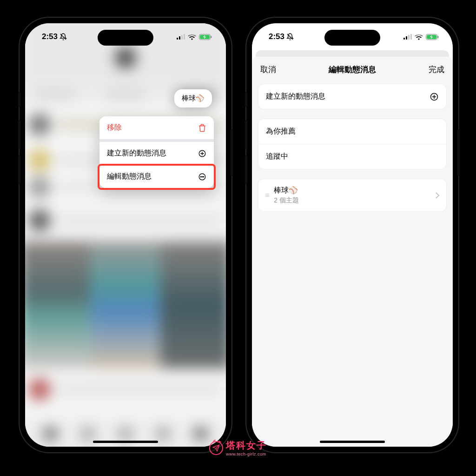  I want to click on chevron-right-icon, so click(437, 195).